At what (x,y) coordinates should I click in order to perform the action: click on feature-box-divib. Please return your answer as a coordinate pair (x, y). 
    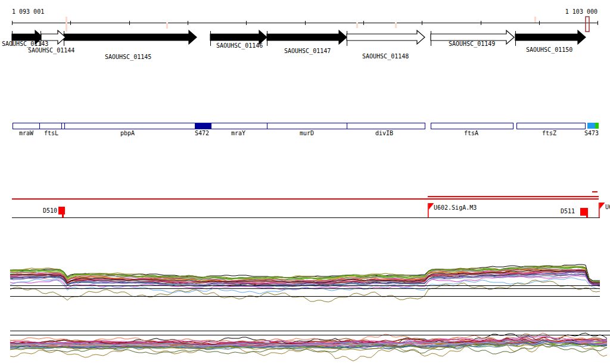
    Looking at the image, I should click on (386, 126).